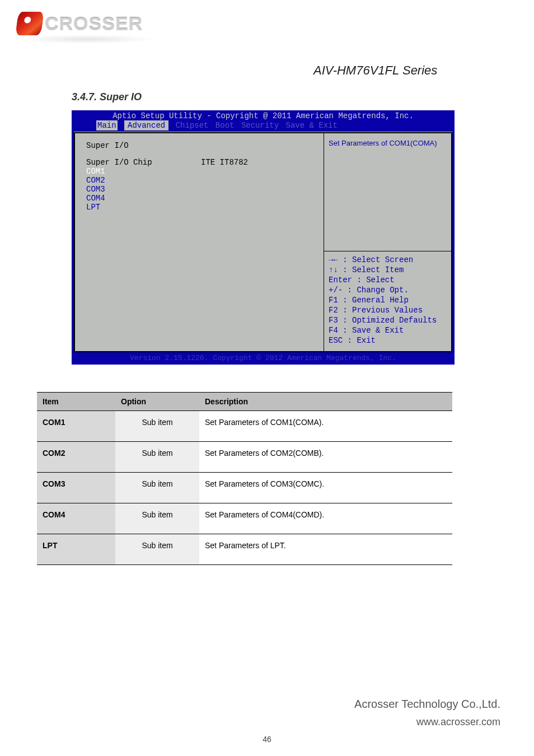 This screenshot has height=756, width=534. What do you see at coordinates (387, 340) in the screenshot?
I see `bios-key-line: ESC : Exit` at bounding box center [387, 340].